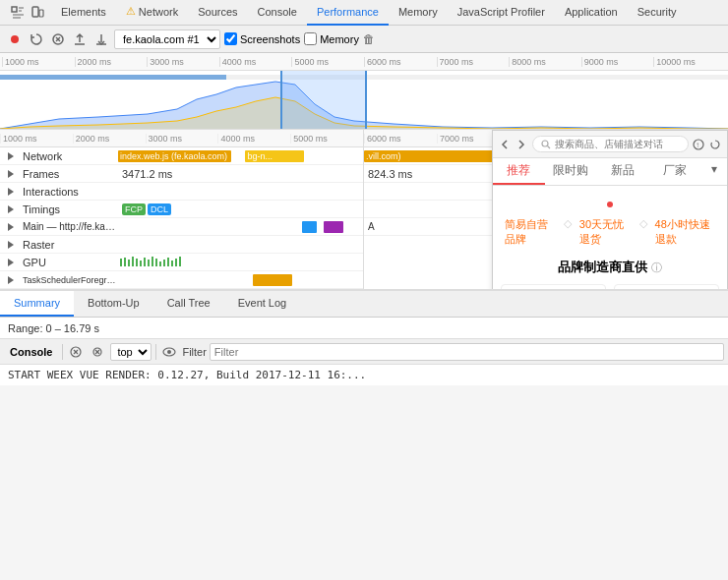 Image resolution: width=728 pixels, height=580 pixels. What do you see at coordinates (152, 13) in the screenshot?
I see `tab-network: ⚠ Network` at bounding box center [152, 13].